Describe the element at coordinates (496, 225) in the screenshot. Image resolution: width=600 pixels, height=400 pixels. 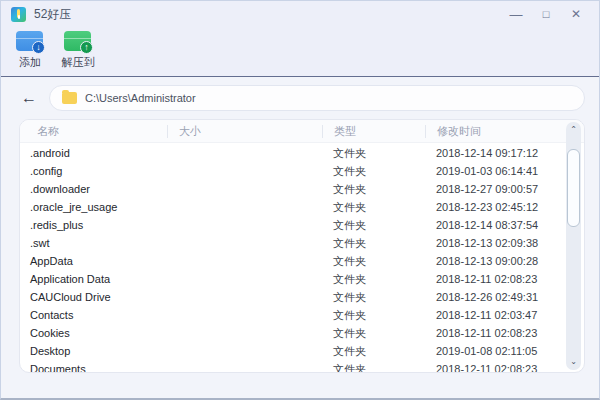
I see `cell-modified: 2018-12-14 08:37:54` at that location.